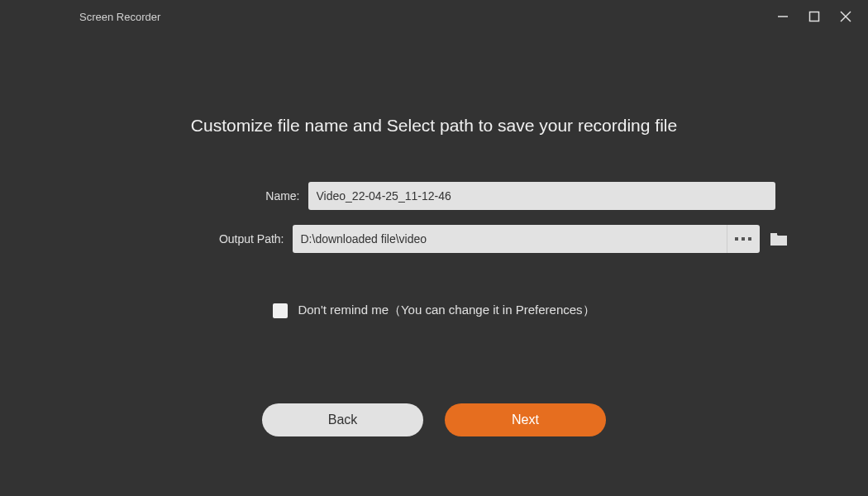 The image size is (868, 496). Describe the element at coordinates (509, 239) in the screenshot. I see `output-path-input` at that location.